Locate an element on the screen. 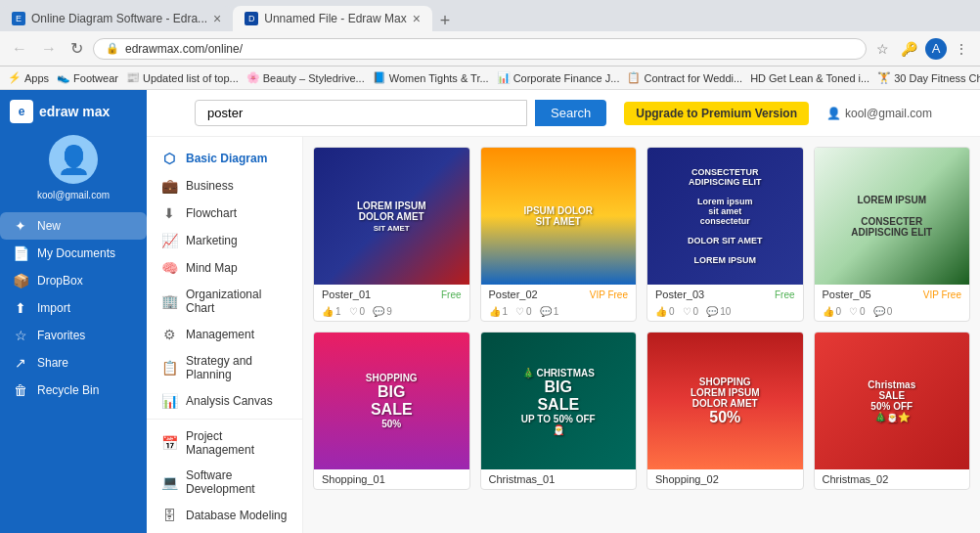 The height and width of the screenshot is (533, 980). tab-1: E Online Diagram Software - Edra... × is located at coordinates (116, 19).